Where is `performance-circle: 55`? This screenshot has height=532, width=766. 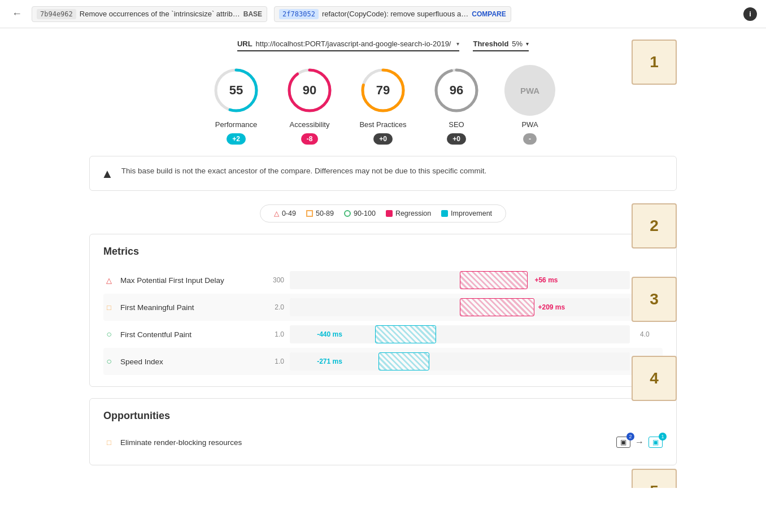
performance-circle: 55 is located at coordinates (236, 90).